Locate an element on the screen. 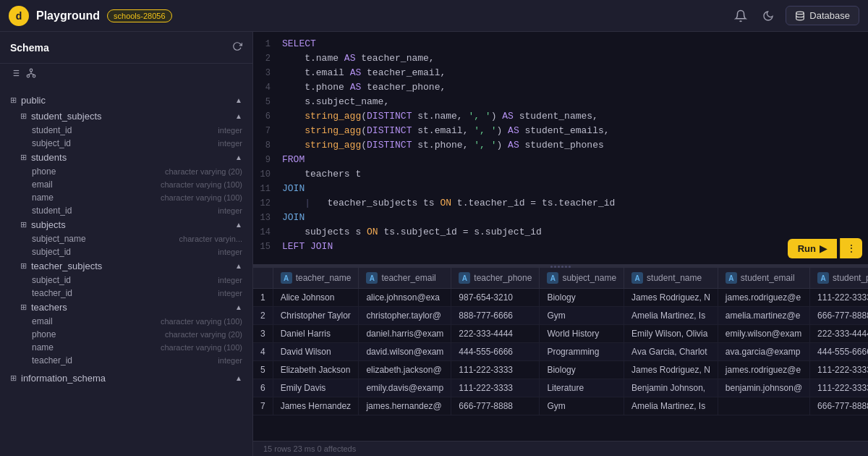  line-content: JOIN is located at coordinates (294, 188).